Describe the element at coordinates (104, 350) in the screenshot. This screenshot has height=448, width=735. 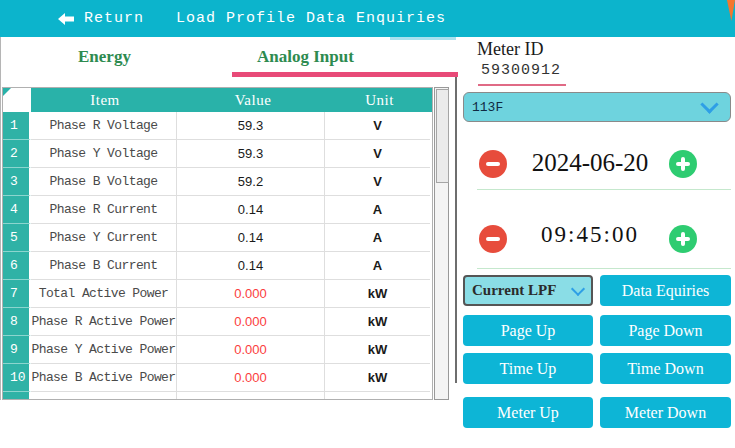
I see `item-cell: Phase Y Active Power` at that location.